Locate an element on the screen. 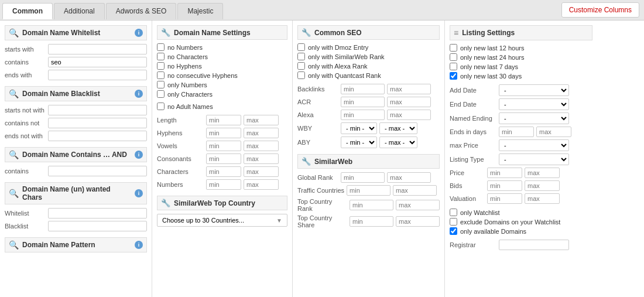  whitelist-chars-input is located at coordinates (97, 213).